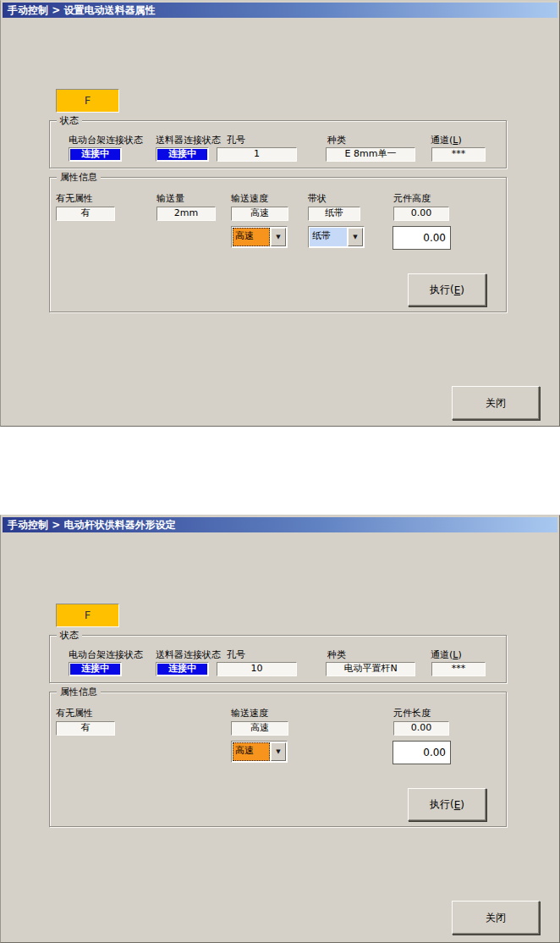 This screenshot has width=560, height=943. I want to click on page-title: 手动控制 > 电动杆状供料器外形设定, so click(91, 525).